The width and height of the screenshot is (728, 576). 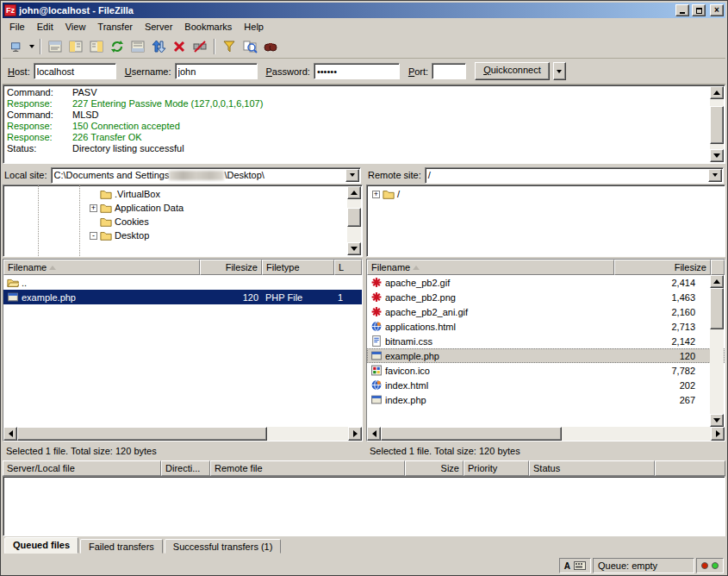 What do you see at coordinates (31, 47) in the screenshot?
I see `site-manager-dropdown-icon` at bounding box center [31, 47].